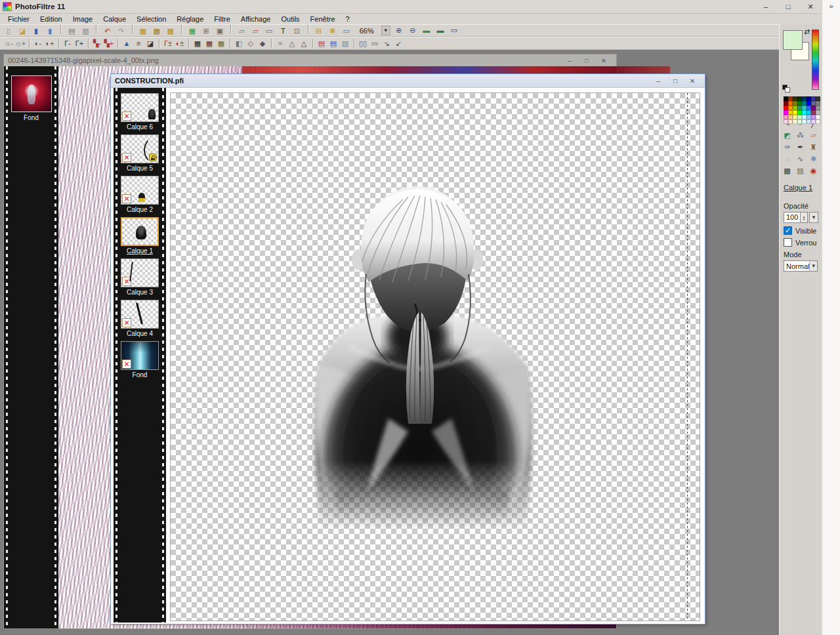  Describe the element at coordinates (658, 81) in the screenshot. I see `document-minimize-button: –` at that location.